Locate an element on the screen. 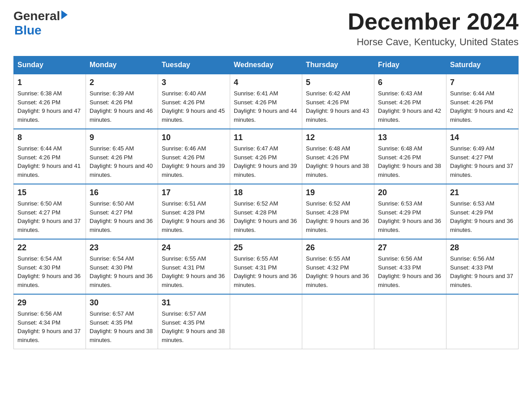 The width and height of the screenshot is (532, 411). day-number: 28 is located at coordinates (482, 248).